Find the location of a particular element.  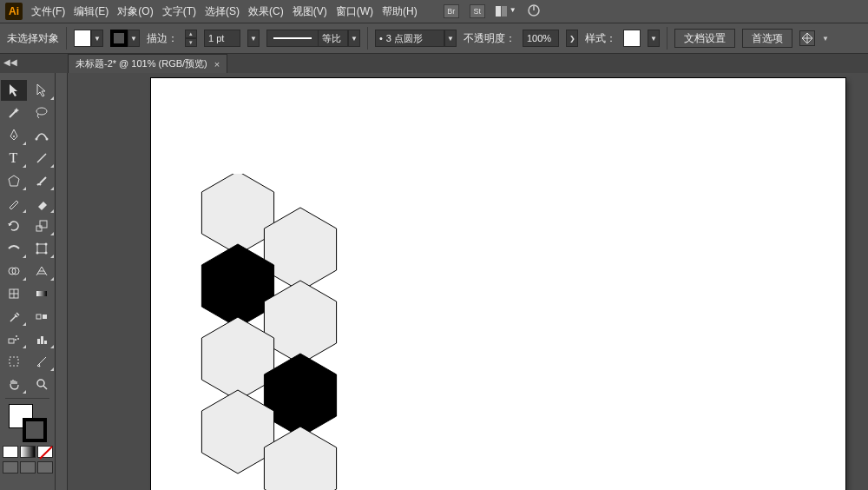

options-bar: 未选择对象 ▼ ▼ 描边： ▴▾ 1 pt ▼ 等比 ▼ • 3 点圆形 ▼ 不… is located at coordinates (434, 38).